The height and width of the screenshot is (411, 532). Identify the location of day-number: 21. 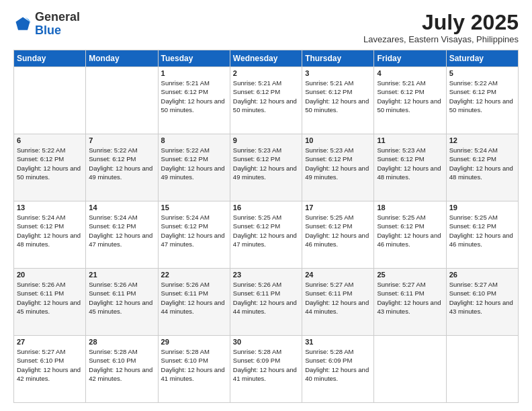
(122, 275).